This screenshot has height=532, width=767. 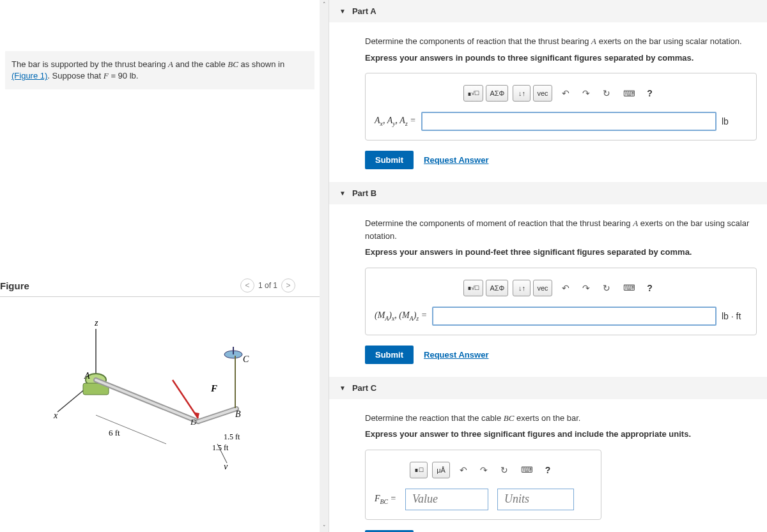 I want to click on part-c-units-input, so click(x=536, y=499).